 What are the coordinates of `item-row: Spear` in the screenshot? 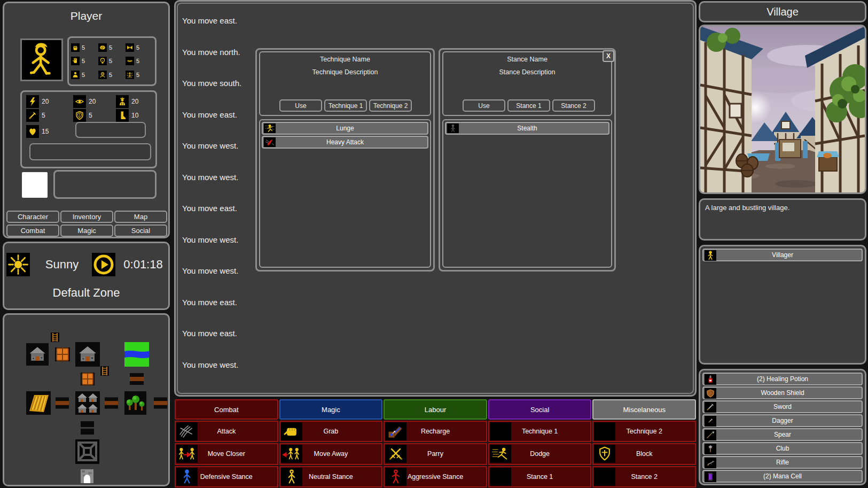 It's located at (783, 435).